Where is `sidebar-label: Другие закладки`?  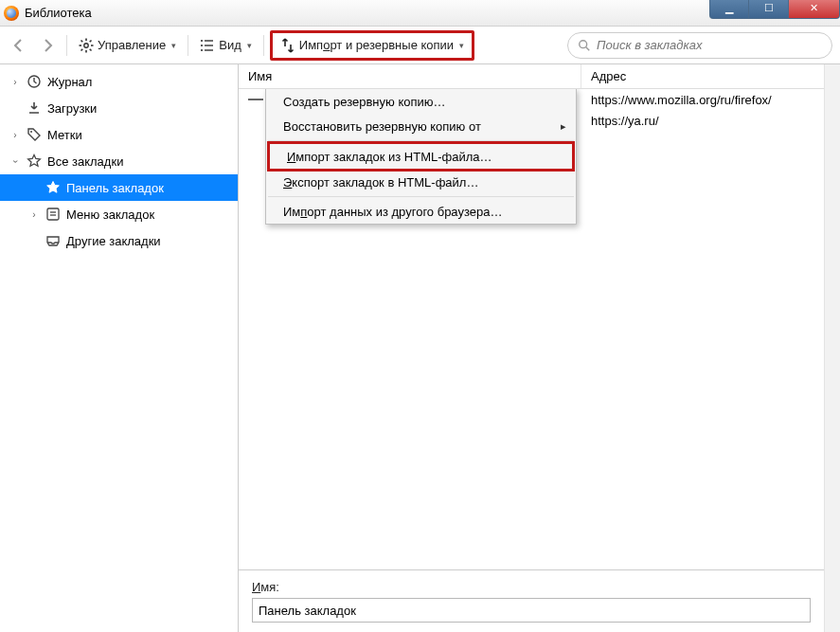 sidebar-label: Другие закладки is located at coordinates (114, 241).